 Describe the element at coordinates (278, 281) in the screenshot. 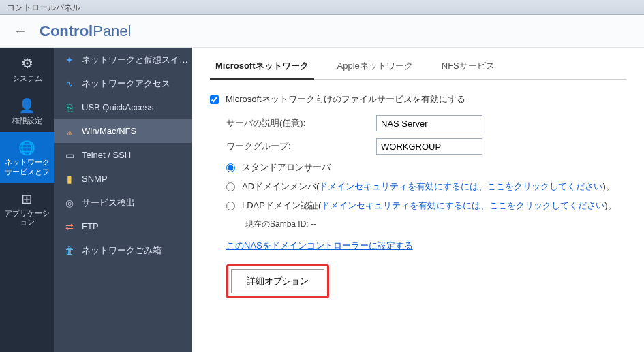

I see `advanced-options-button: 詳細オプション` at that location.